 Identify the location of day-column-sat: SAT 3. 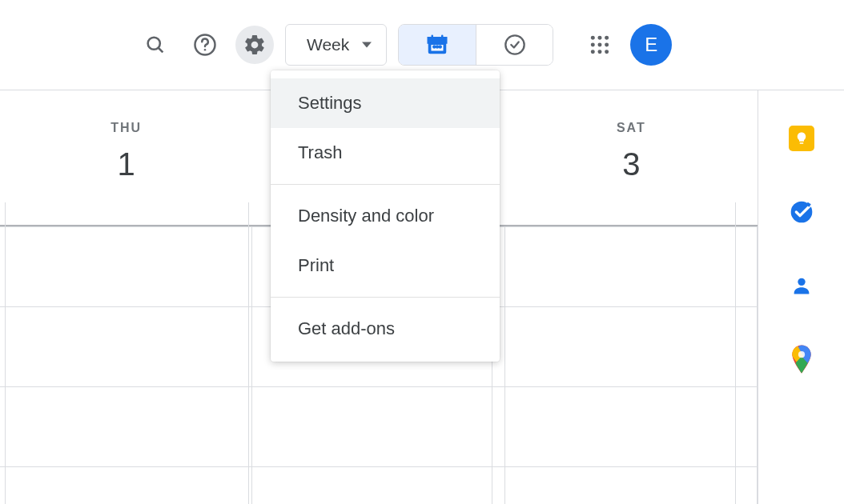
(631, 158).